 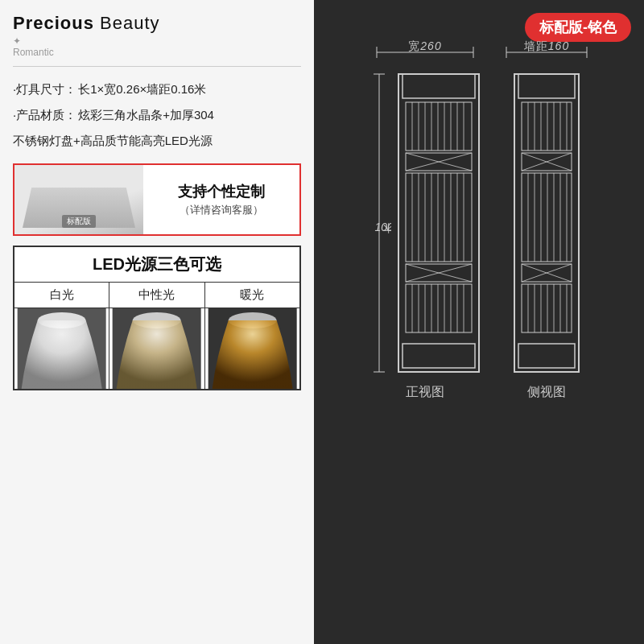 What do you see at coordinates (157, 200) in the screenshot?
I see `custom-box: 标配版 支持个性定制 （详情咨询客服）` at bounding box center [157, 200].